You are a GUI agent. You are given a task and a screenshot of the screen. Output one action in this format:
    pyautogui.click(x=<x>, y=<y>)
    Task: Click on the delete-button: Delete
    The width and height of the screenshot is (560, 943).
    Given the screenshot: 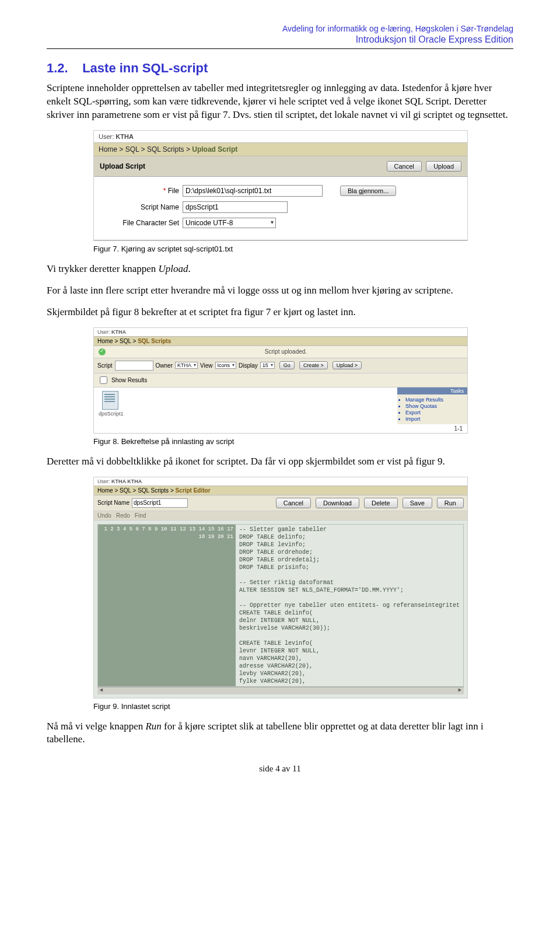 What is the action you would take?
    pyautogui.click(x=381, y=503)
    